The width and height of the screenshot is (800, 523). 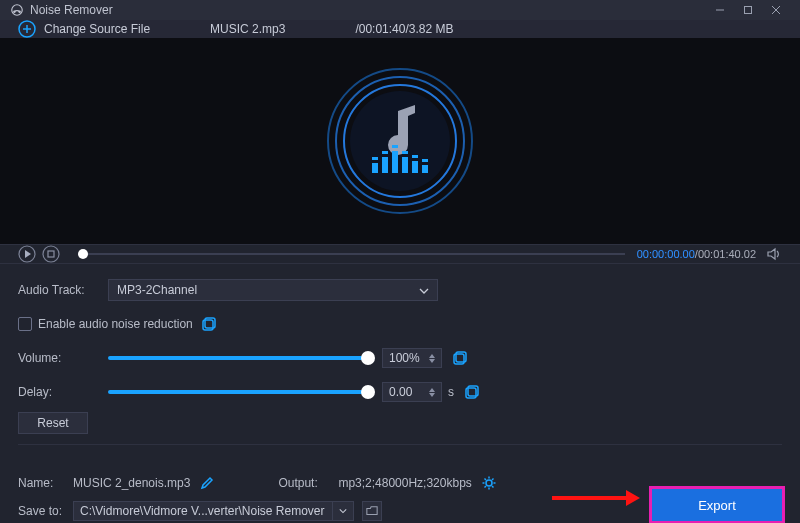 What do you see at coordinates (748, 10) in the screenshot?
I see `maximize-button` at bounding box center [748, 10].